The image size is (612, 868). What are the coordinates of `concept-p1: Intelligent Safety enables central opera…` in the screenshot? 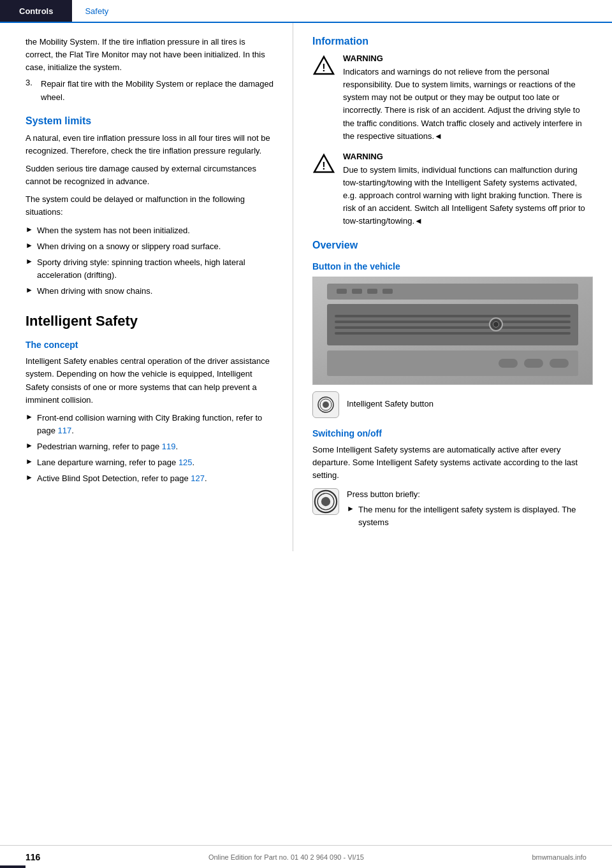 It's located at (149, 381).